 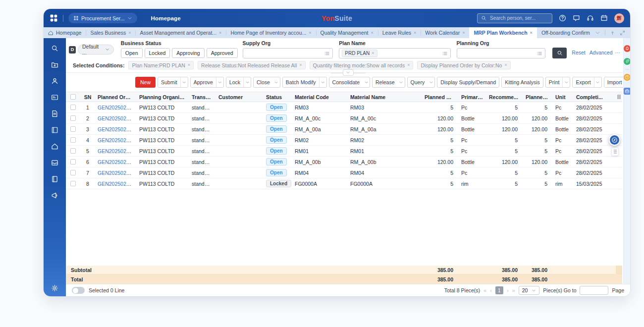 I want to click on support-icon, so click(x=590, y=18).